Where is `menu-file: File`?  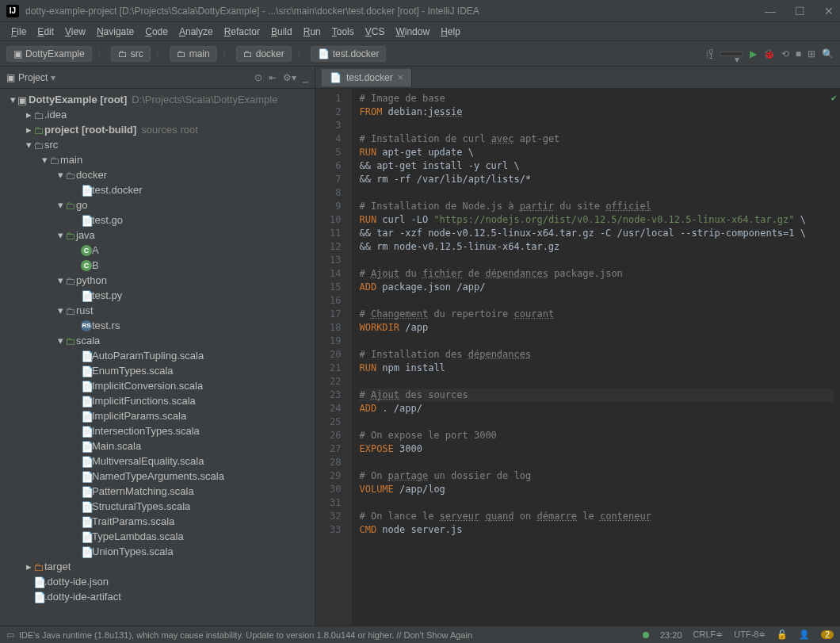 menu-file: File is located at coordinates (19, 32).